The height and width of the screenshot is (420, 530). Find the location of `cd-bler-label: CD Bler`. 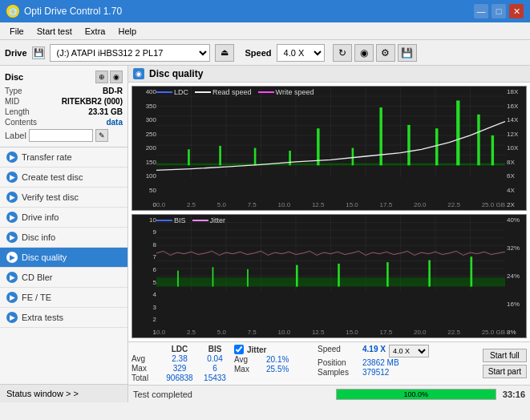

cd-bler-label: CD Bler is located at coordinates (37, 277).